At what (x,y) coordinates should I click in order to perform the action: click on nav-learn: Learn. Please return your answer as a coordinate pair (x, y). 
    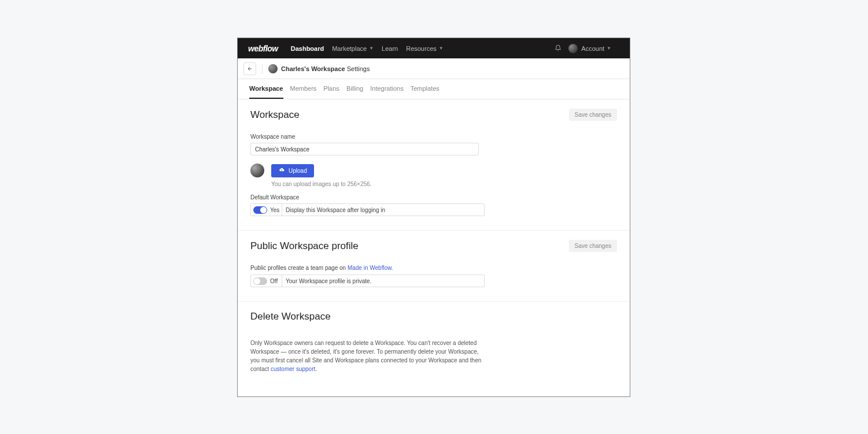
    Looking at the image, I should click on (390, 49).